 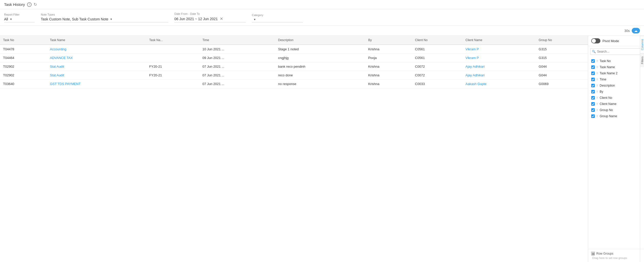 What do you see at coordinates (23, 58) in the screenshot?
I see `cell-task-no: T04464` at bounding box center [23, 58].